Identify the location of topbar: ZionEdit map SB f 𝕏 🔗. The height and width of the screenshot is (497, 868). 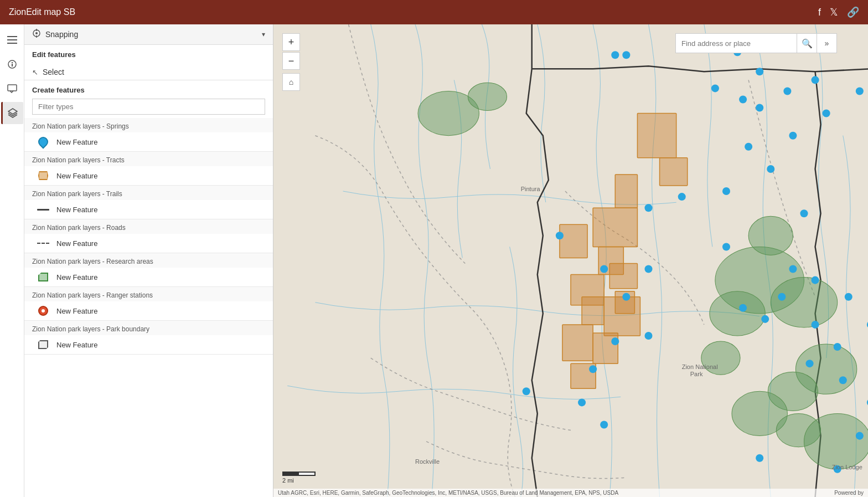
(434, 12).